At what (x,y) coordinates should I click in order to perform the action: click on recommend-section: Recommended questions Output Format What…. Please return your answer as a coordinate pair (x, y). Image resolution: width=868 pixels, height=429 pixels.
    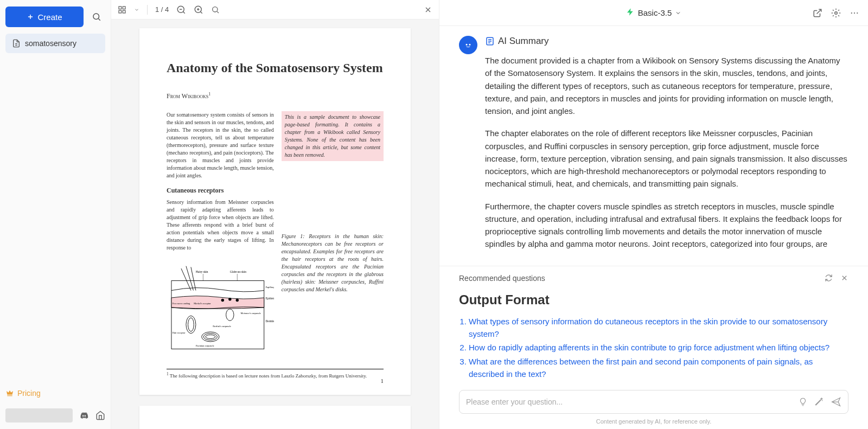
    Looking at the image, I should click on (654, 323).